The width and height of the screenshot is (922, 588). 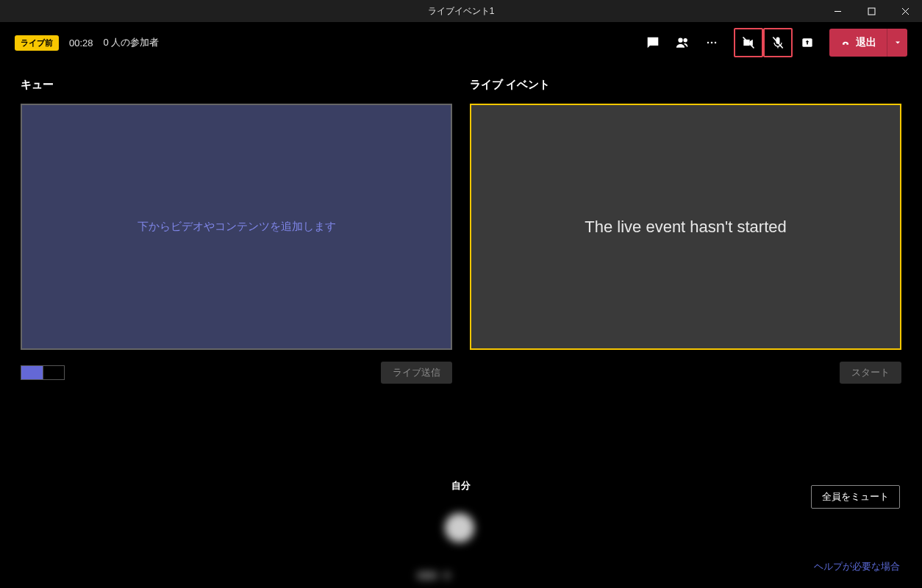 What do you see at coordinates (857, 567) in the screenshot?
I see `help-link: ヘルプが必要な場合` at bounding box center [857, 567].